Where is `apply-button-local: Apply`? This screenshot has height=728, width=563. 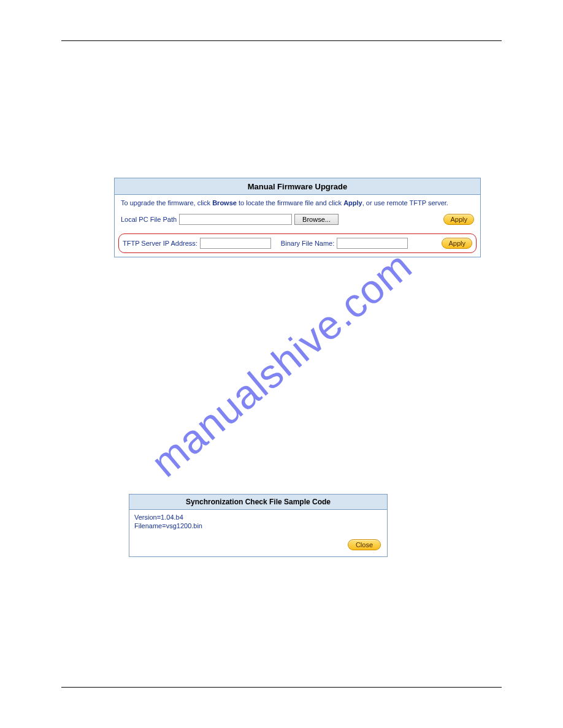 apply-button-local: Apply is located at coordinates (459, 219).